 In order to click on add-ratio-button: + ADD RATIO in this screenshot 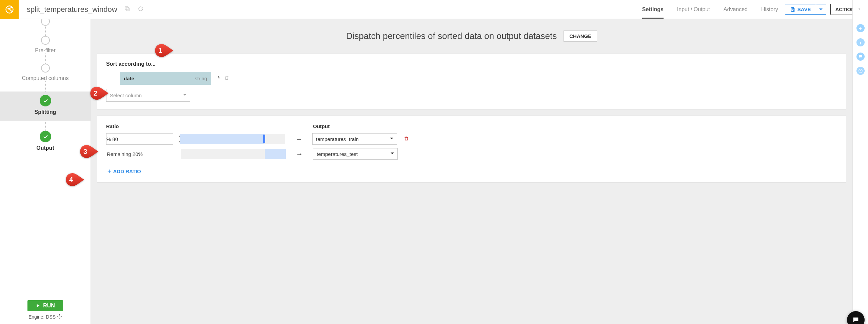, I will do `click(123, 171)`.